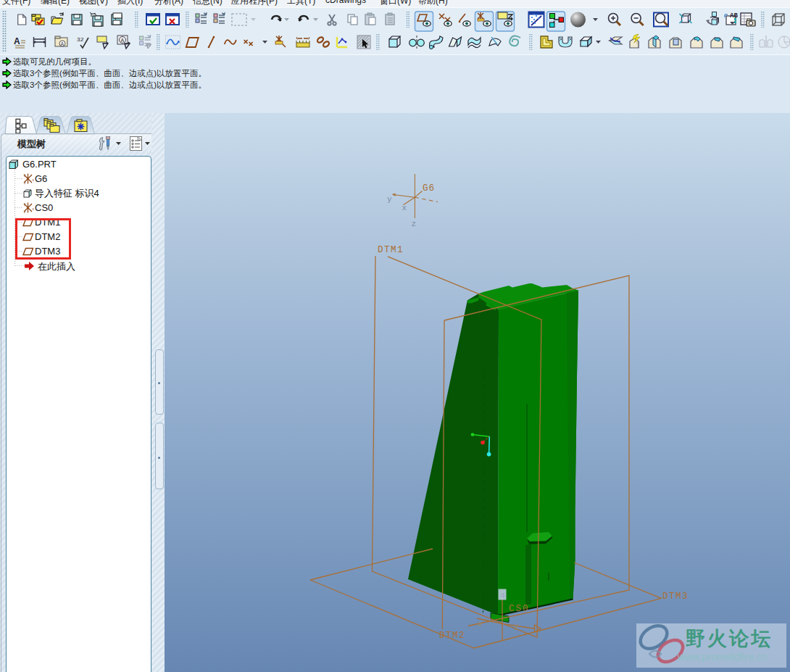  I want to click on svg-text: 导入特征 标识4, so click(67, 193).